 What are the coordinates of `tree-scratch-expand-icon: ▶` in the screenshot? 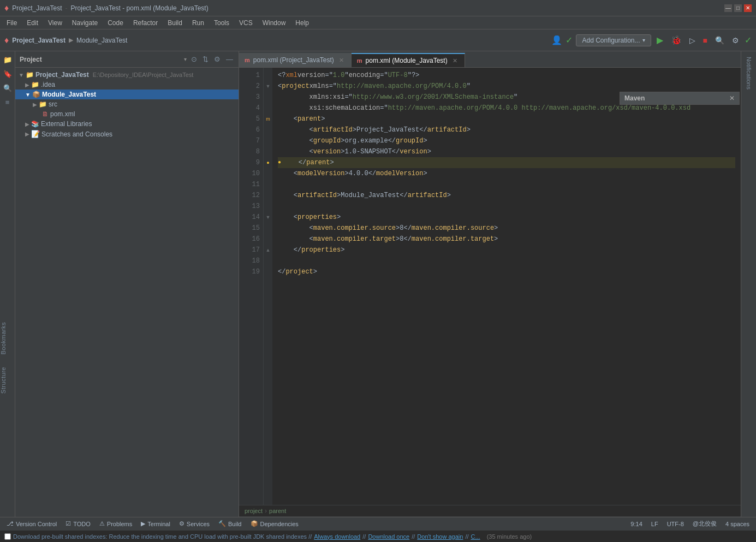 It's located at (27, 134).